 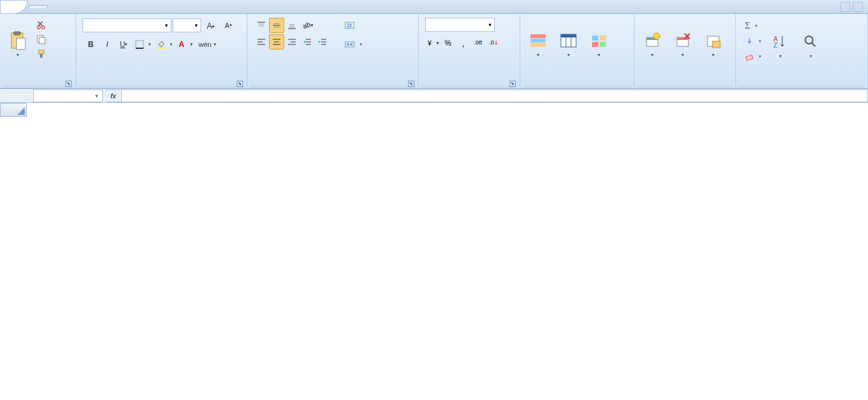 What do you see at coordinates (74, 7) in the screenshot?
I see `tab-layout` at bounding box center [74, 7].